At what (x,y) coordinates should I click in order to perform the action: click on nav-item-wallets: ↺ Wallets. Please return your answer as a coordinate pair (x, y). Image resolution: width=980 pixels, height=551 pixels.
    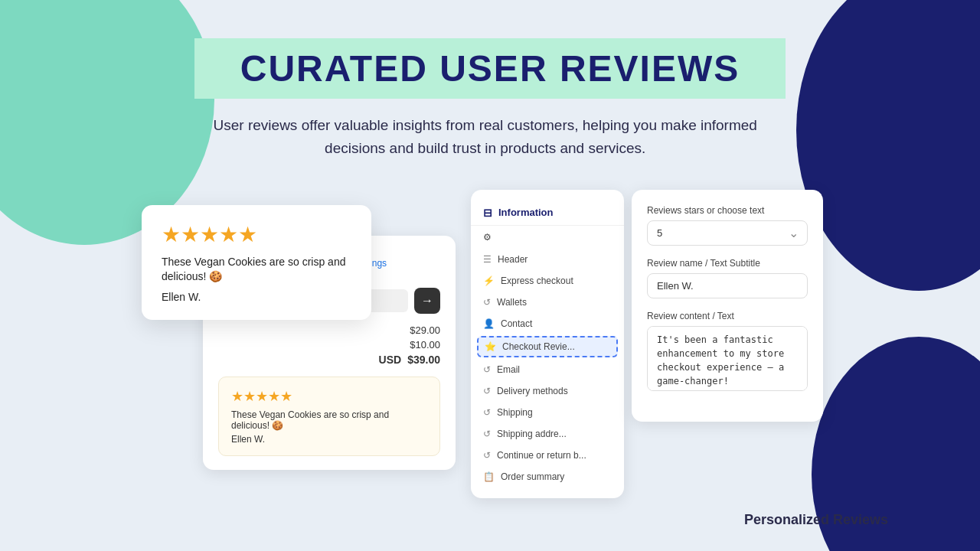
    Looking at the image, I should click on (547, 302).